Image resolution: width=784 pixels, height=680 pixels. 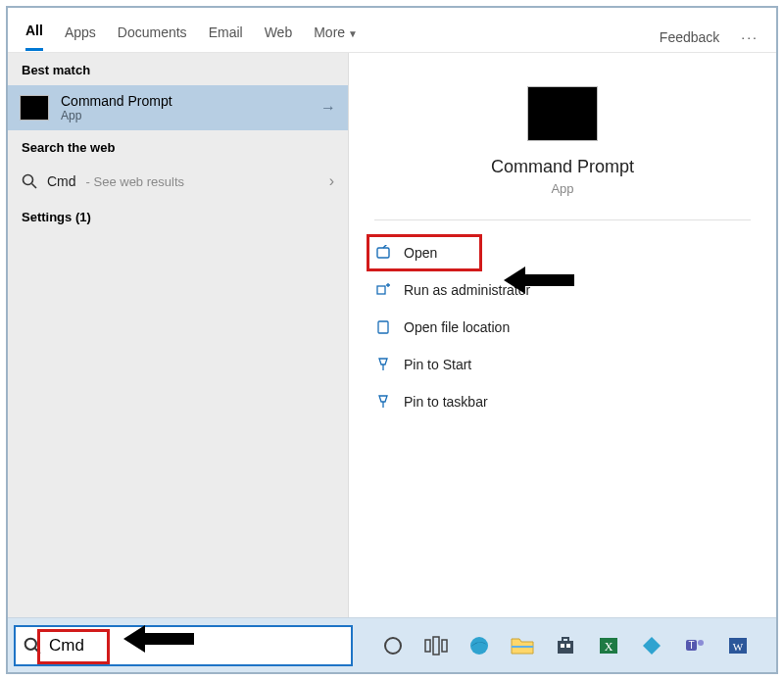 I want to click on options-dots-icon: ···, so click(x=750, y=37).